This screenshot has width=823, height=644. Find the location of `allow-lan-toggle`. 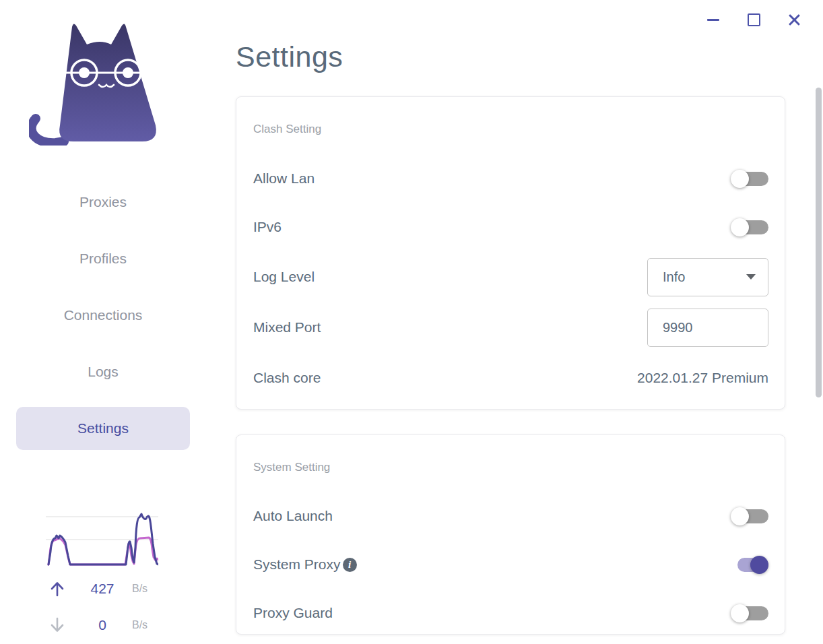

allow-lan-toggle is located at coordinates (750, 179).